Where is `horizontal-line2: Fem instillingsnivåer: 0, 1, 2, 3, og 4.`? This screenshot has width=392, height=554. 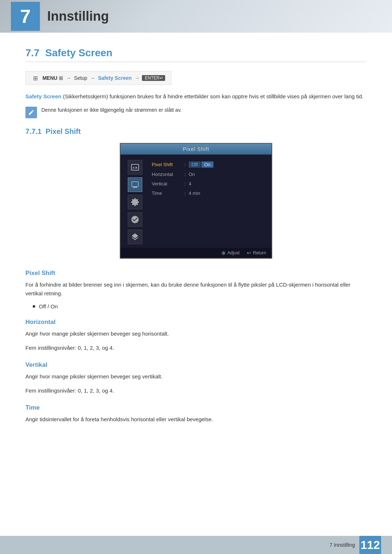 horizontal-line2: Fem instillingsnivåer: 0, 1, 2, 3, og 4. is located at coordinates (196, 348).